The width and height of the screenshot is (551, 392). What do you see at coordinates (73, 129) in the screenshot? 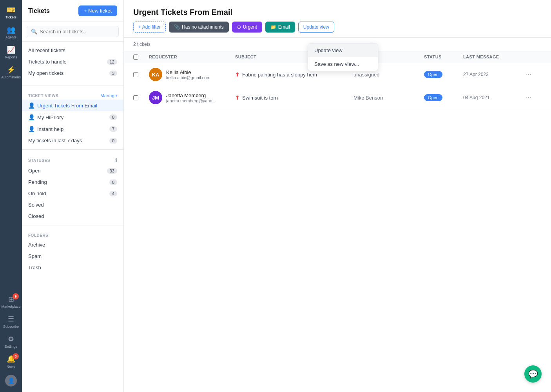
I see `view-instant-help: 👤 Instant help 7` at bounding box center [73, 129].